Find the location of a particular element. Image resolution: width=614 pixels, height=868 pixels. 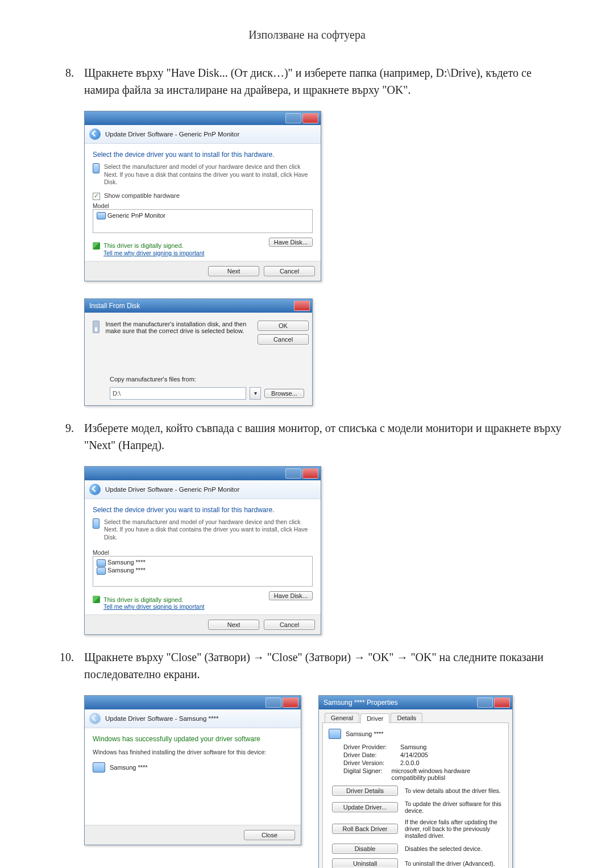

step-9: 9. Изберете модел, който съвпада с вашия… is located at coordinates (307, 439).